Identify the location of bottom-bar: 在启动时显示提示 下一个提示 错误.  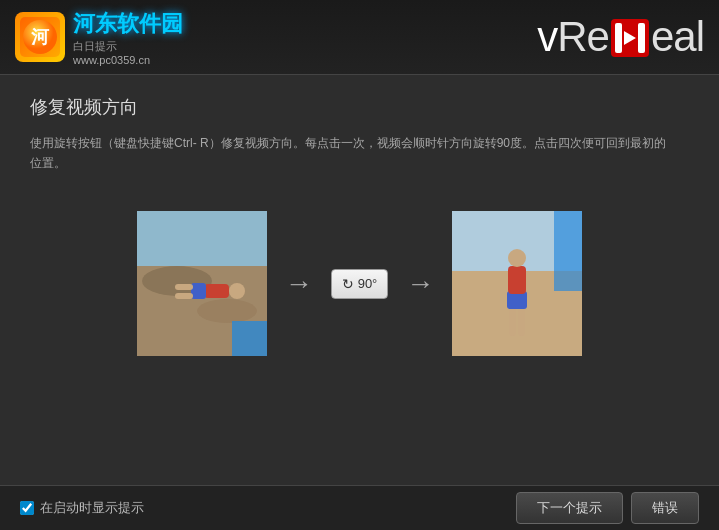
(360, 508).